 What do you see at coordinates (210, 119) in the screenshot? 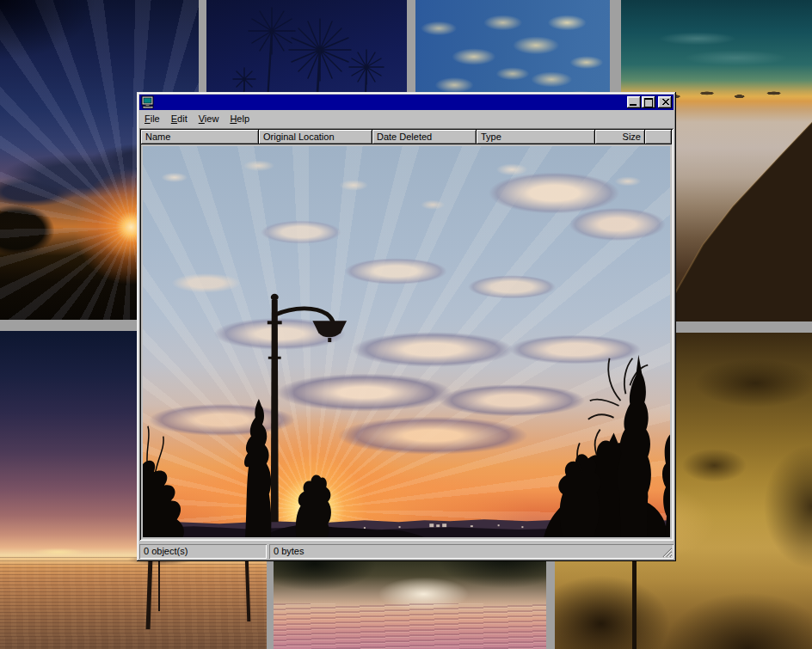
I see `menu-view: View` at bounding box center [210, 119].